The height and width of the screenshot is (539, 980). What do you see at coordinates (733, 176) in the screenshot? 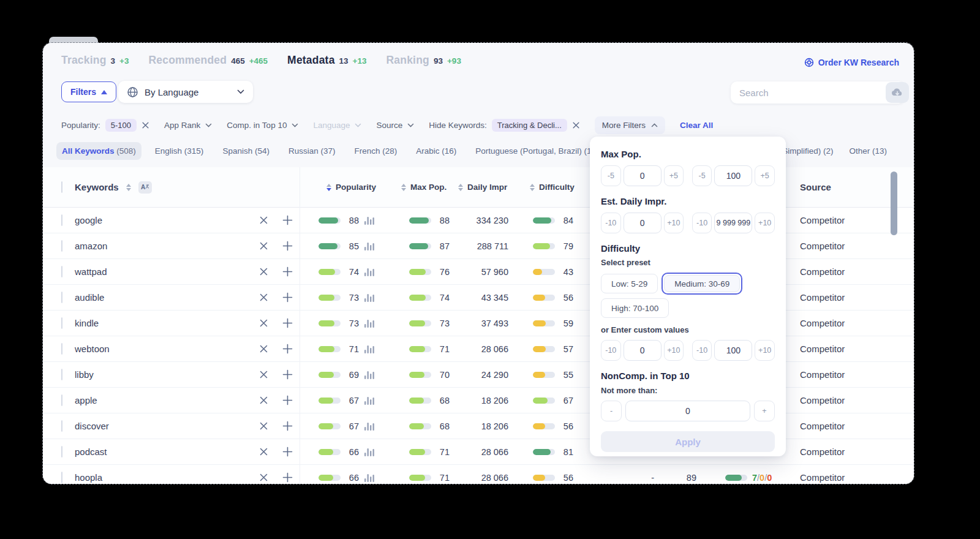
I see `maxpop-max-input` at bounding box center [733, 176].